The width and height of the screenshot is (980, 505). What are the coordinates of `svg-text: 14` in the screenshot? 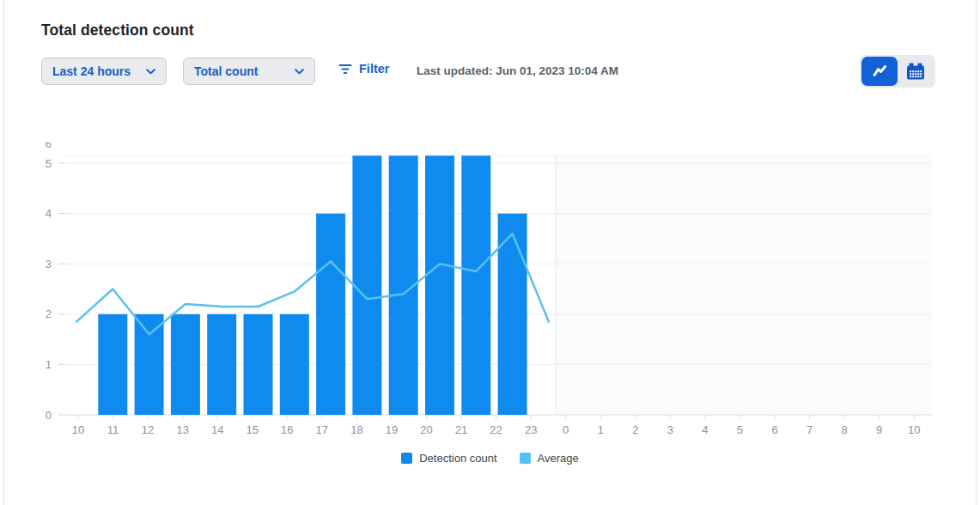 It's located at (217, 429).